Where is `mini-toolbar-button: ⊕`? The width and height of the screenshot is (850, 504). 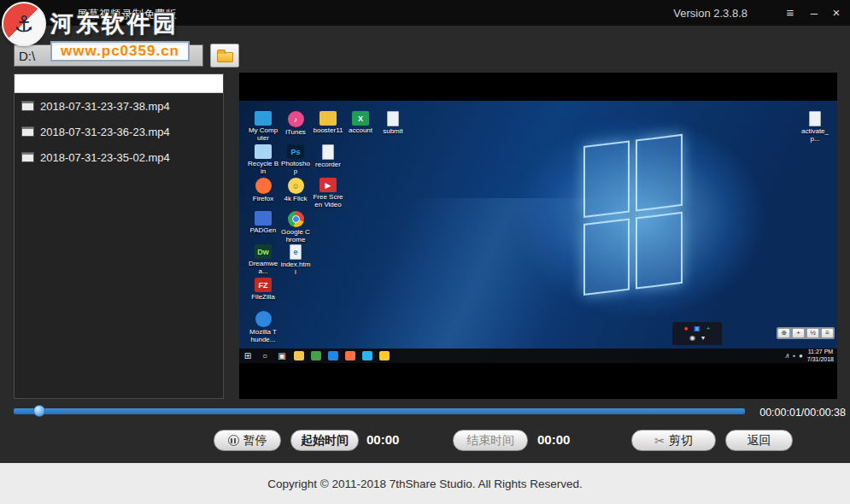
mini-toolbar-button: ⊕ is located at coordinates (784, 333).